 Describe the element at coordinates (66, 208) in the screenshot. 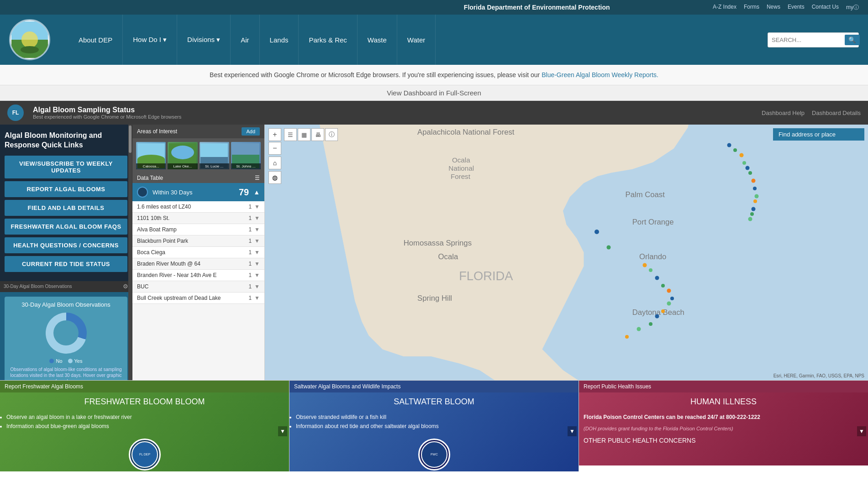

I see `field-lab-button: FIELD AND LAB DETAILS` at that location.